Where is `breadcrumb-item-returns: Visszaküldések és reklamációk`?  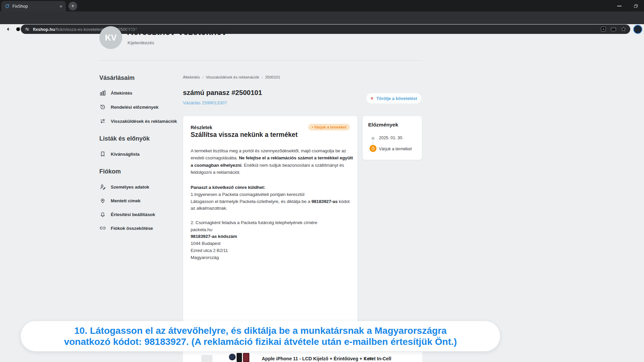 breadcrumb-item-returns: Visszaküldések és reklamációk is located at coordinates (232, 77).